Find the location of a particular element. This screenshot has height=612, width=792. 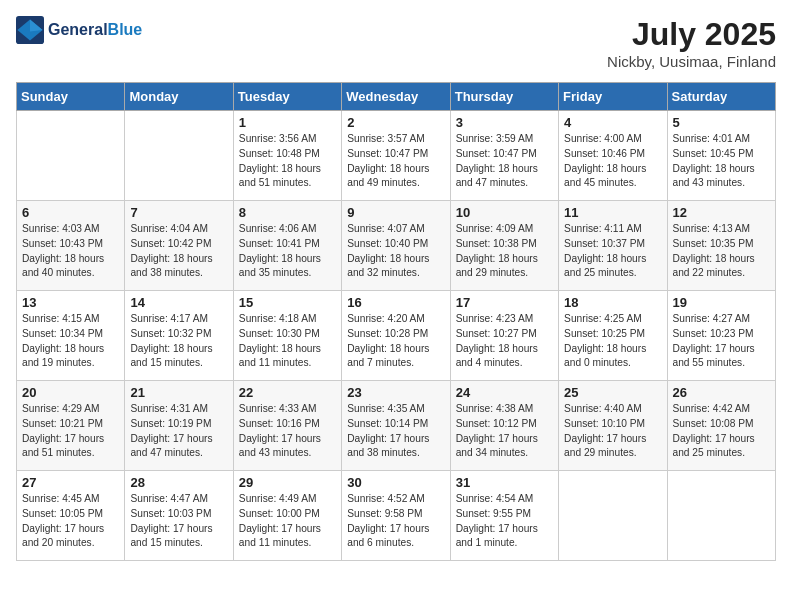

cell-info: Sunrise: 4:18 AMSunset: 10:30 PMDaylight… is located at coordinates (280, 340).